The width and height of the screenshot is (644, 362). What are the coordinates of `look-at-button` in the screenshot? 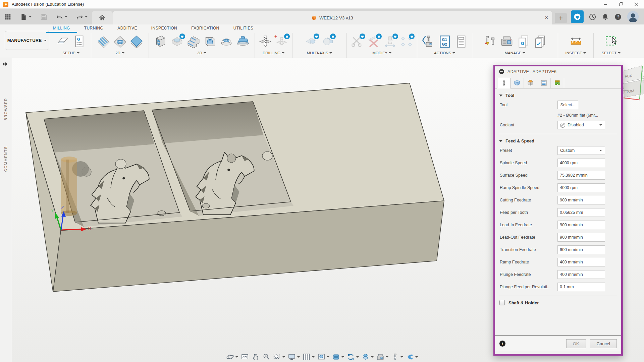 It's located at (245, 357).